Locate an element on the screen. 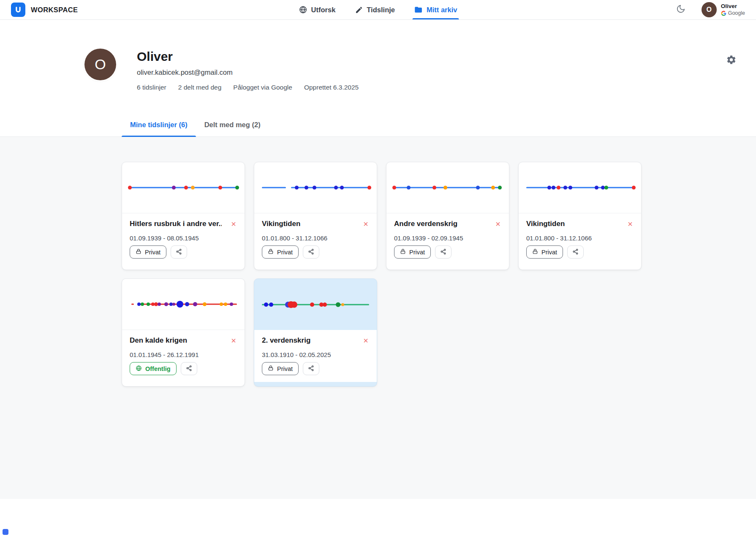 The height and width of the screenshot is (537, 756). user-menu: O Oliver Google is located at coordinates (723, 10).